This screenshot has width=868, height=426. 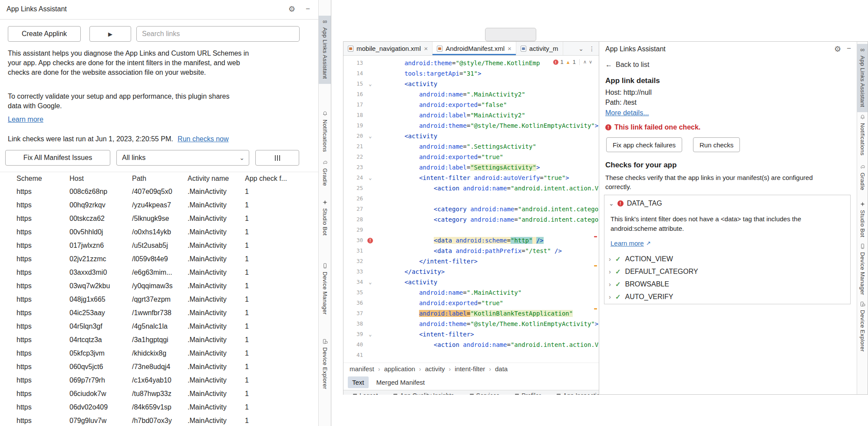 What do you see at coordinates (282, 179) in the screenshot?
I see `column-header-app-check: App check f...` at bounding box center [282, 179].